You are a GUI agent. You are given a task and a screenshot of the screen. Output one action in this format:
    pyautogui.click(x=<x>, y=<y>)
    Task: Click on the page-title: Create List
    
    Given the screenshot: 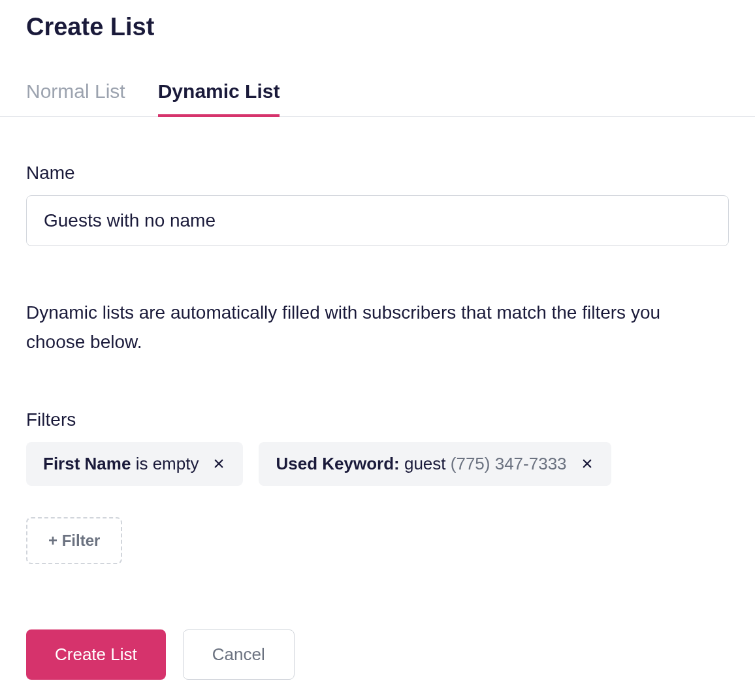 What is the action you would take?
    pyautogui.click(x=378, y=21)
    